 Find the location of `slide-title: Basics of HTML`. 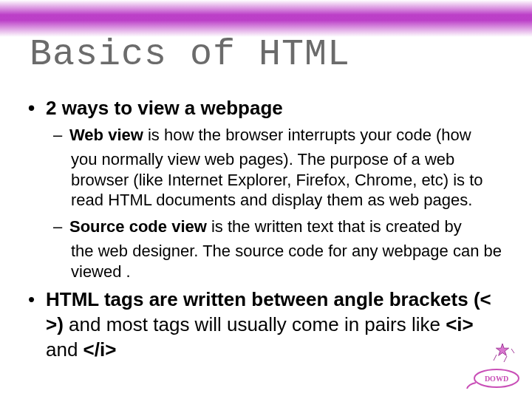

slide-title: Basics of HTML is located at coordinates (190, 55).